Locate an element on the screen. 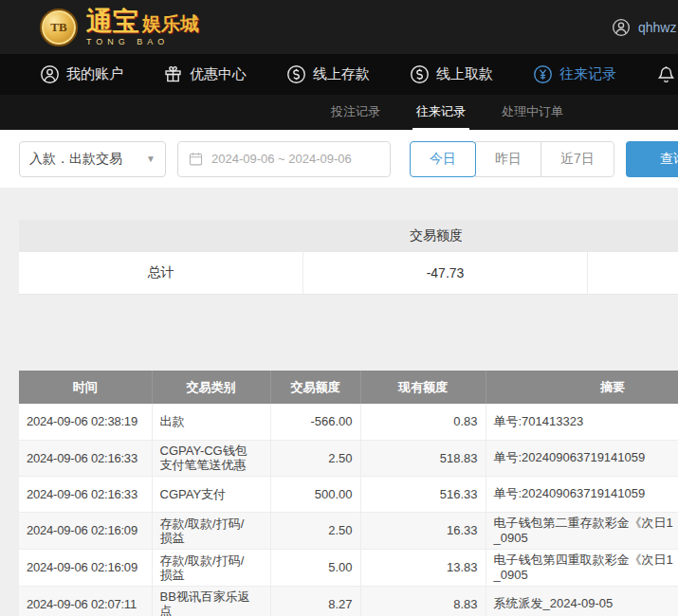  deposit-coin-icon is located at coordinates (296, 74).